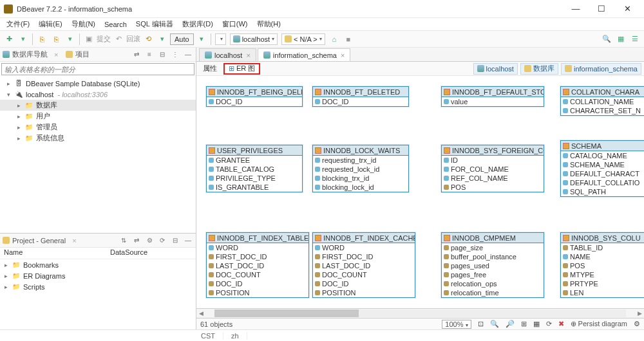  Describe the element at coordinates (303, 39) in the screenshot. I see `schema-combo: < N/A >▾` at that location.